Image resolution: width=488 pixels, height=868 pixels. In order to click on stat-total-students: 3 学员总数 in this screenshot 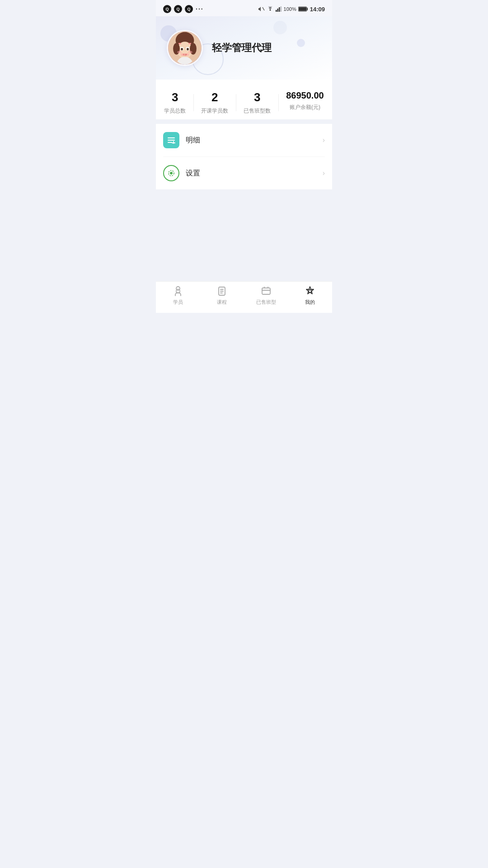, I will do `click(175, 103)`.